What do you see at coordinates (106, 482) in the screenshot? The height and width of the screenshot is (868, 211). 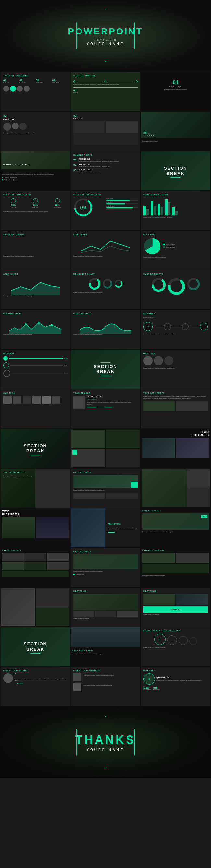 I see `project-page-1-img` at bounding box center [106, 482].